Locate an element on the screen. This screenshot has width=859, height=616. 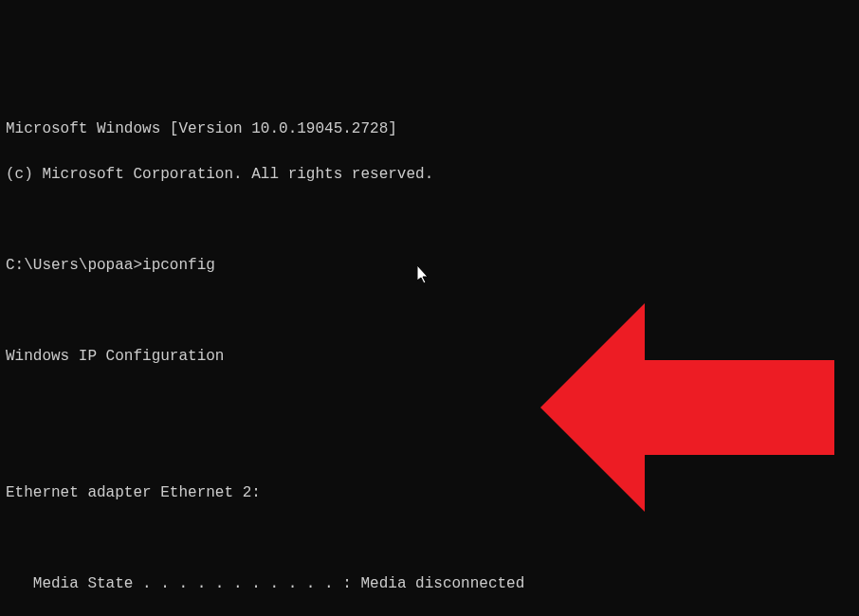
media-state-row: Media State . . . . . . . . . . . is located at coordinates (430, 584).